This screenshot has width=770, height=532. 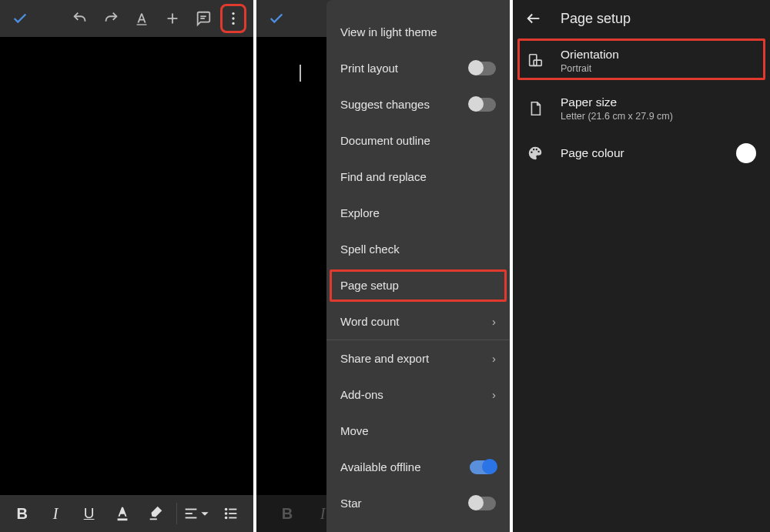 What do you see at coordinates (360, 212) in the screenshot?
I see `menu-label: Explore` at bounding box center [360, 212].